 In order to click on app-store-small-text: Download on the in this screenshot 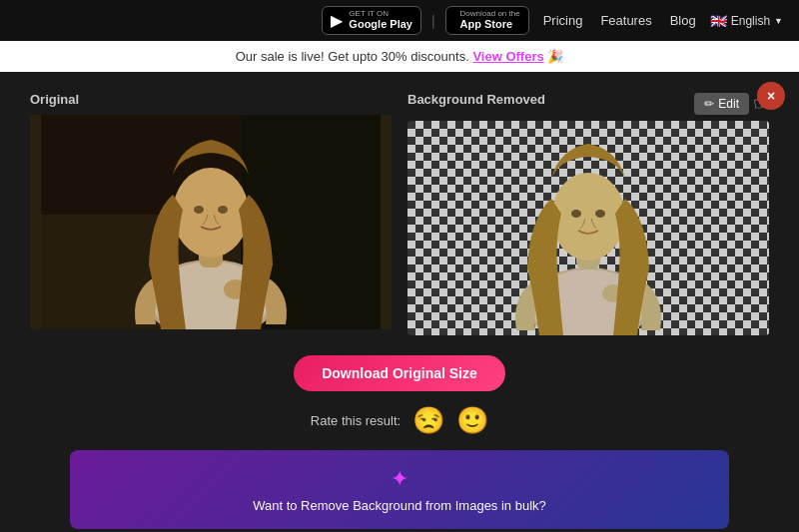, I will do `click(490, 14)`.